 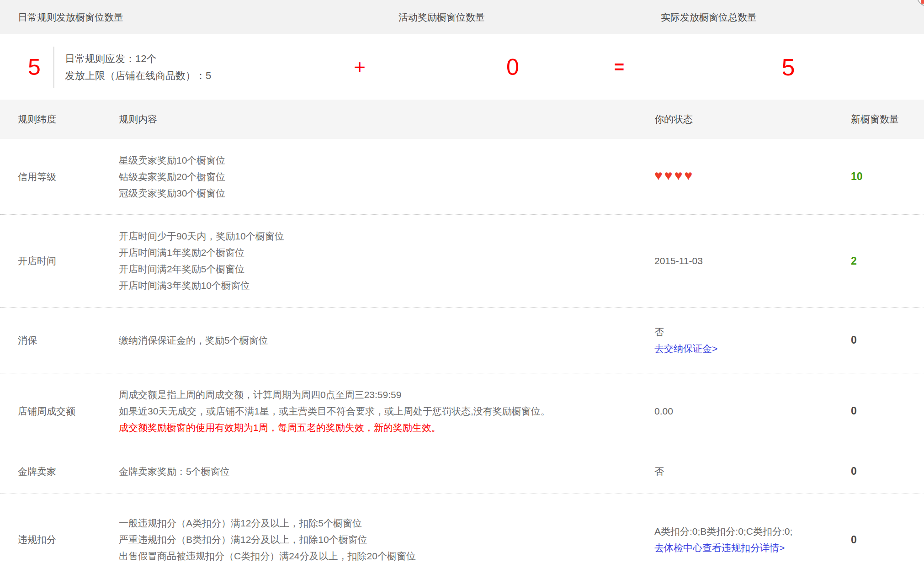 What do you see at coordinates (753, 261) in the screenshot?
I see `status-cell: 2015-11-03` at bounding box center [753, 261].